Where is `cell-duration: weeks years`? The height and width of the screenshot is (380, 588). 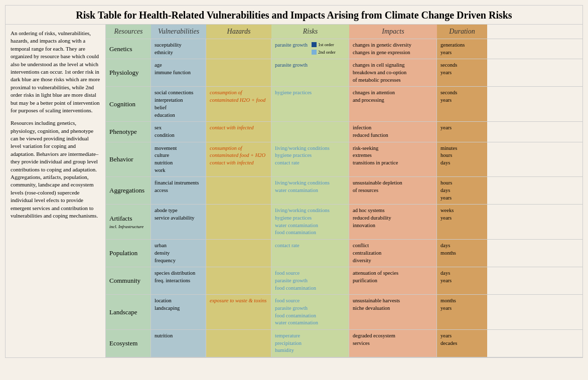
cell-duration: weeks years is located at coordinates (462, 222).